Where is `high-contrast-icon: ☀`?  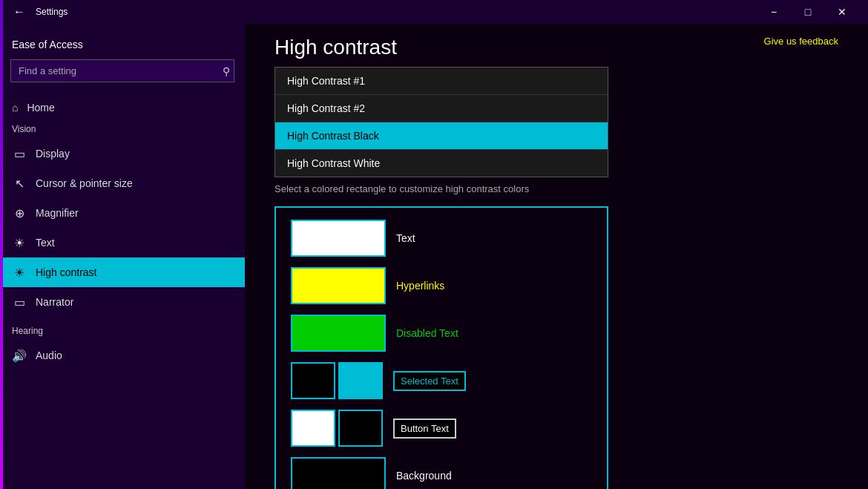
high-contrast-icon: ☀ is located at coordinates (19, 272).